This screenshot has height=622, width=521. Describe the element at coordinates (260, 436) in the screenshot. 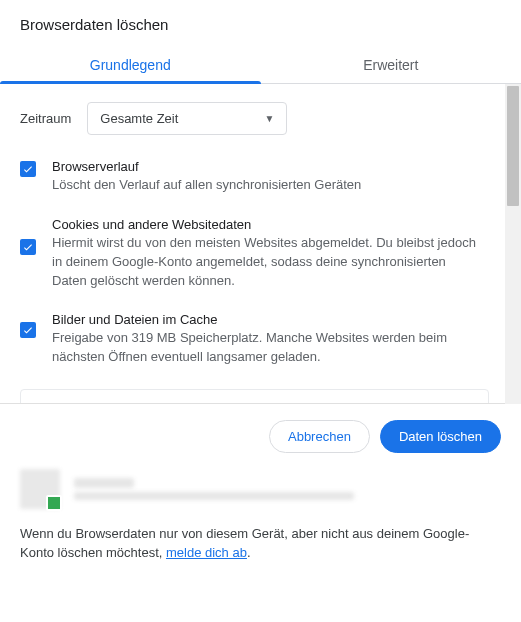

I see `dialog-buttons: Abbrechen Daten löschen` at that location.